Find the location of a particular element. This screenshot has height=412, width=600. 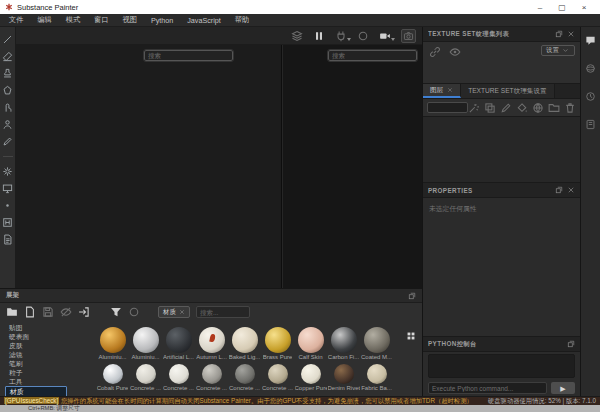

render-mode-button is located at coordinates (363, 36).